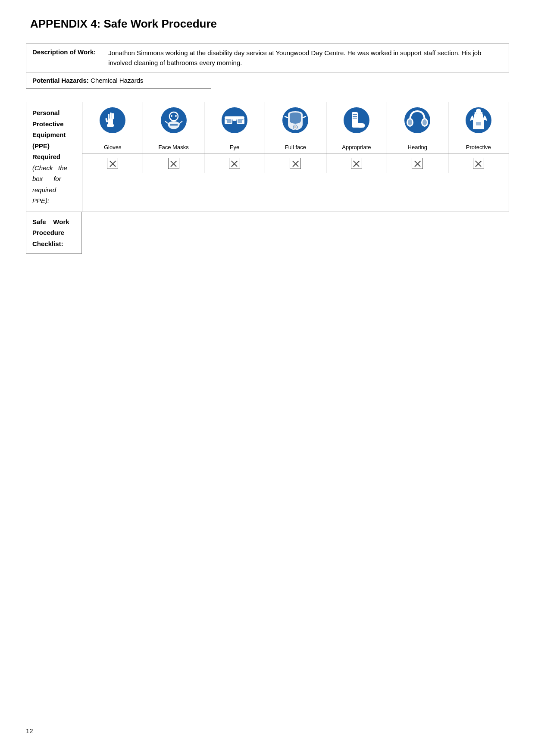 The width and height of the screenshot is (535, 756). I want to click on hazards-label: Potential Hazards:, so click(60, 80).